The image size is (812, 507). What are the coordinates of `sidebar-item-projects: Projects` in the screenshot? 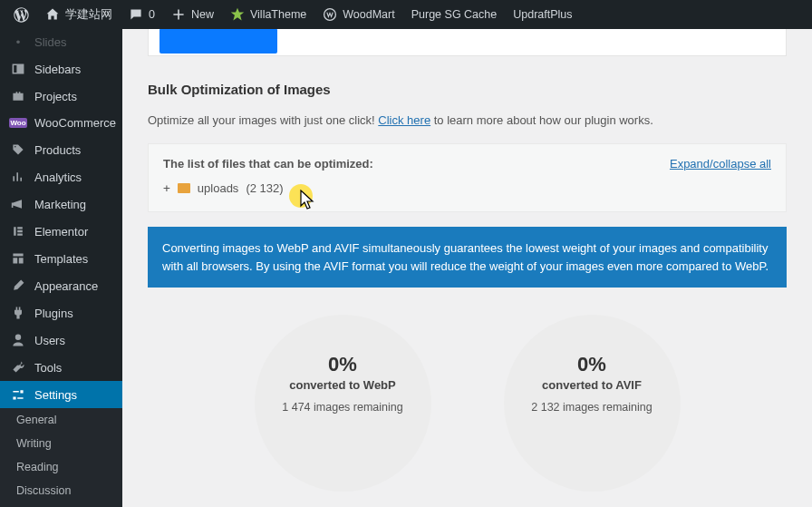 It's located at (62, 96).